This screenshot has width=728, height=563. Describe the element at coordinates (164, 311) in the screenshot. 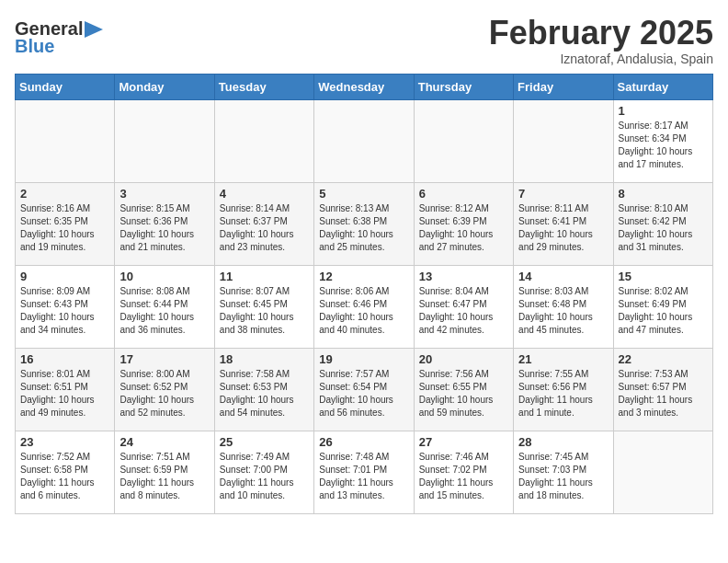

I see `day-info: Sunrise: 8:08 AM Sunset: 6:44 PM Dayligh…` at that location.